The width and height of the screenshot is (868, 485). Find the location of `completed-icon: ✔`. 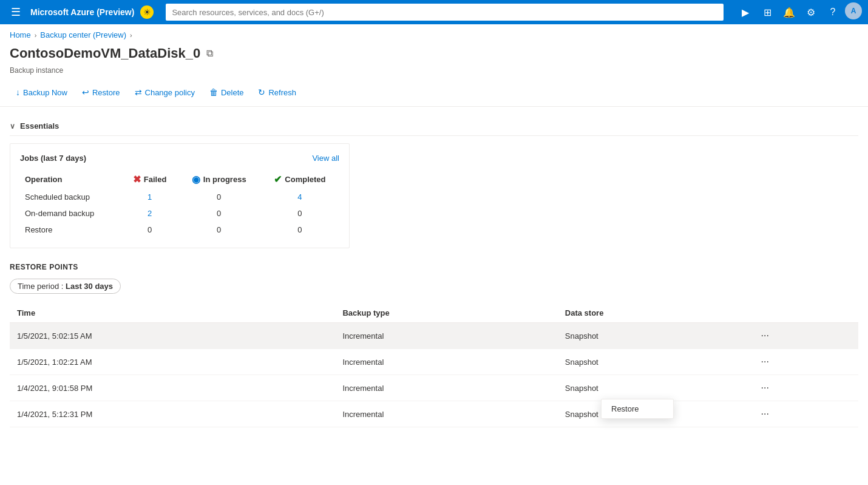

completed-icon: ✔ is located at coordinates (278, 180).